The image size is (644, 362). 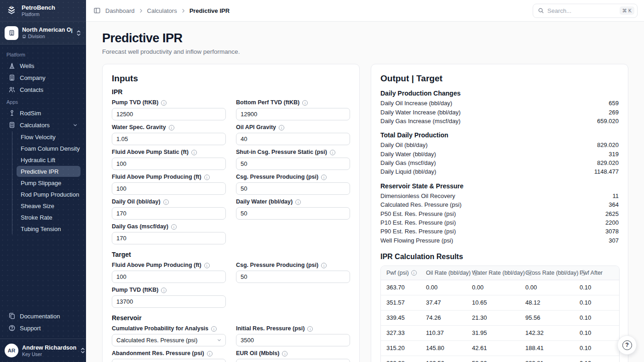 I want to click on sidebar-item-pump-slippage: Pump Slippage, so click(x=49, y=183).